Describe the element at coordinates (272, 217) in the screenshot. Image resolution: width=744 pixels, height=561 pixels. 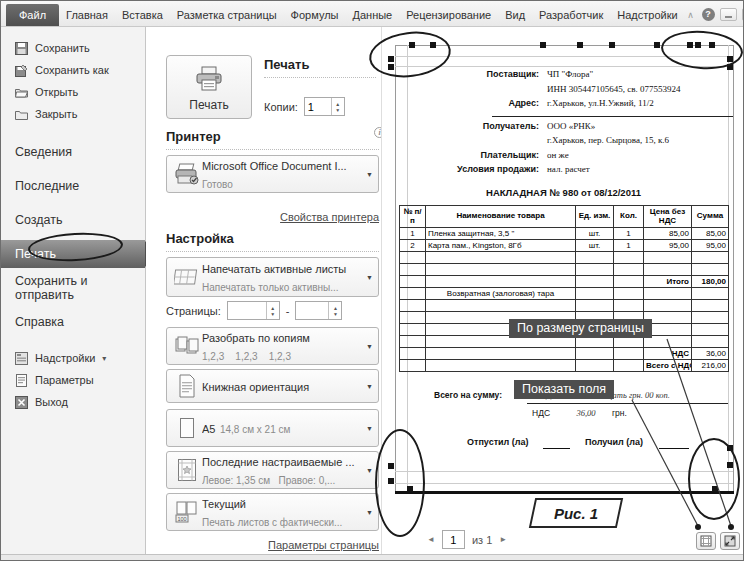
I see `printer-properties-link: Свойства принтера` at that location.